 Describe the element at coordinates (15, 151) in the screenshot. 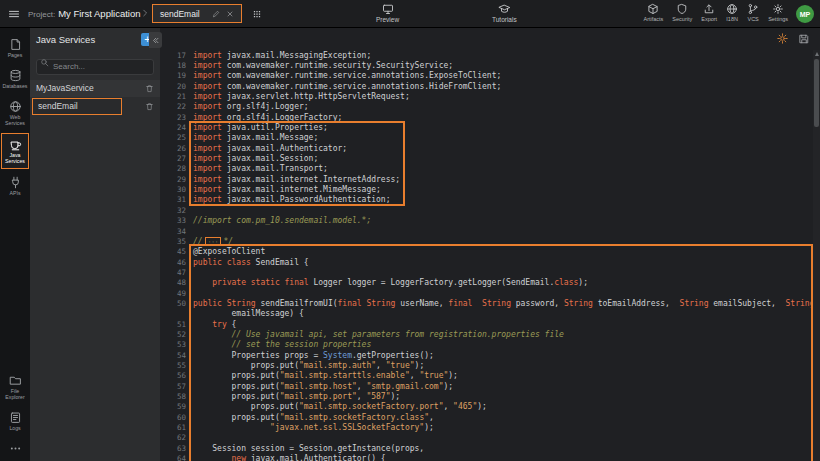

I see `sidebar-item-java-services: Java Services` at that location.